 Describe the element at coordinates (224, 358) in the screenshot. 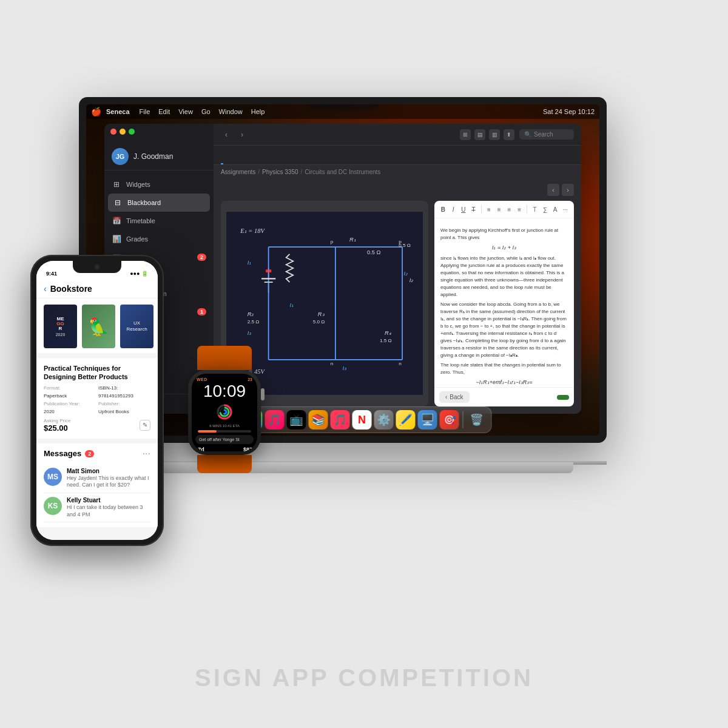

I see `watch-band-top` at that location.